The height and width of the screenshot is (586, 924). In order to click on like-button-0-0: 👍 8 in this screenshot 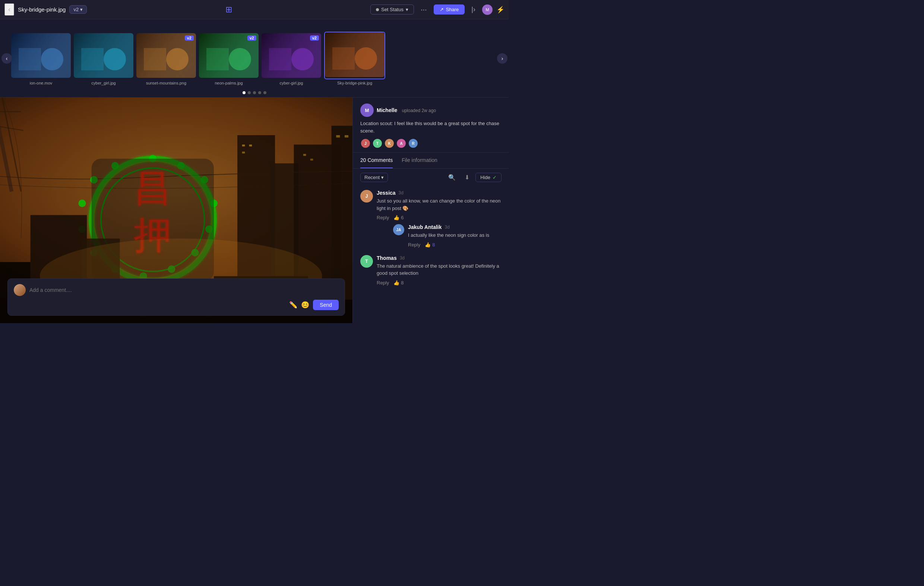, I will do `click(430, 245)`.